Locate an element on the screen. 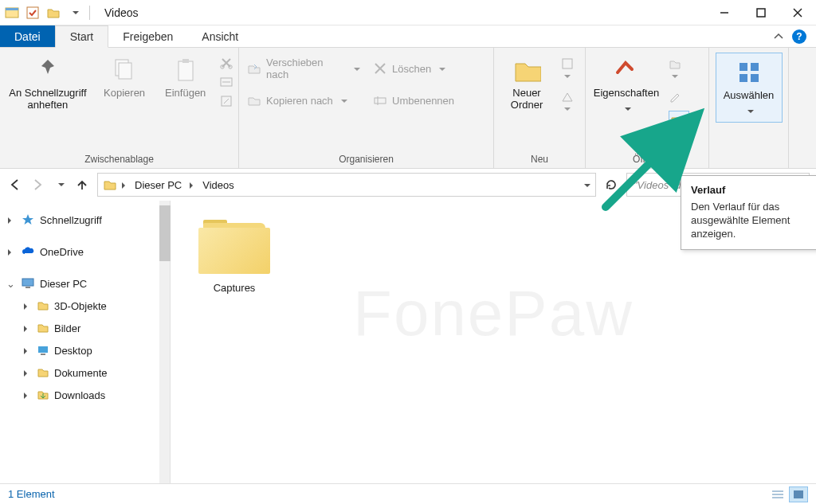 This screenshot has width=816, height=504. tree-scrollbar is located at coordinates (165, 342).